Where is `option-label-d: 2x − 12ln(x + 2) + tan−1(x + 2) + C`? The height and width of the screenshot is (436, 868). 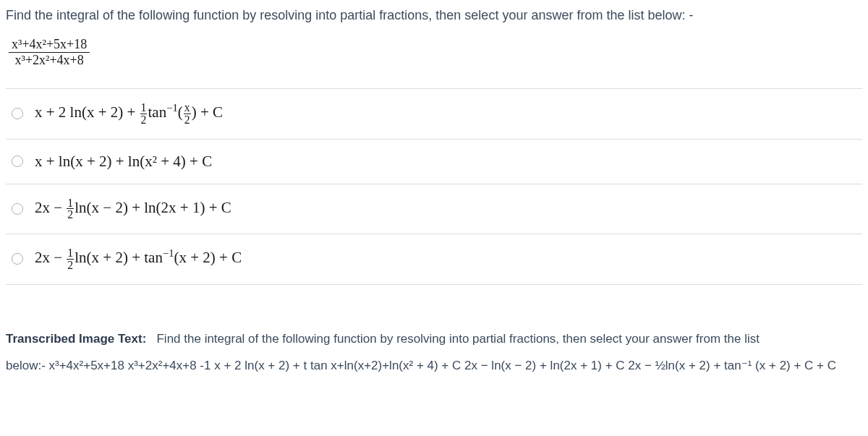 option-label-d: 2x − 12ln(x + 2) + tan−1(x + 2) + C is located at coordinates (138, 259).